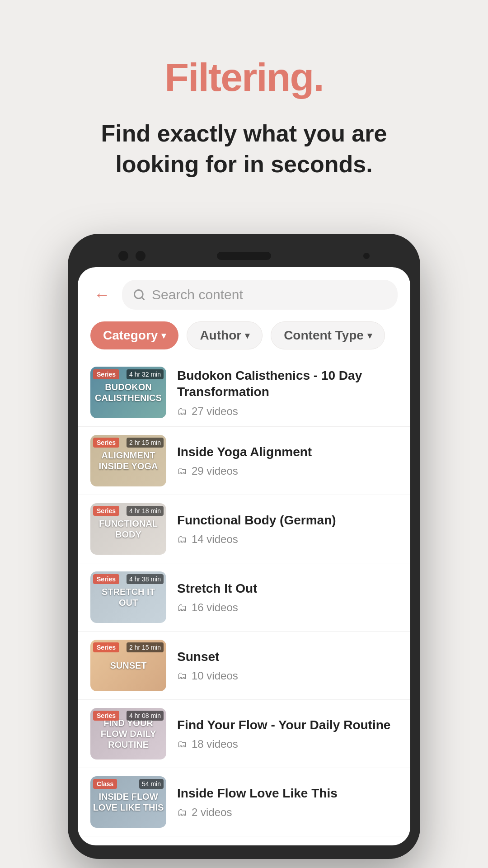 The height and width of the screenshot is (868, 488). I want to click on duration-label: 4 hr 18 min, so click(145, 511).